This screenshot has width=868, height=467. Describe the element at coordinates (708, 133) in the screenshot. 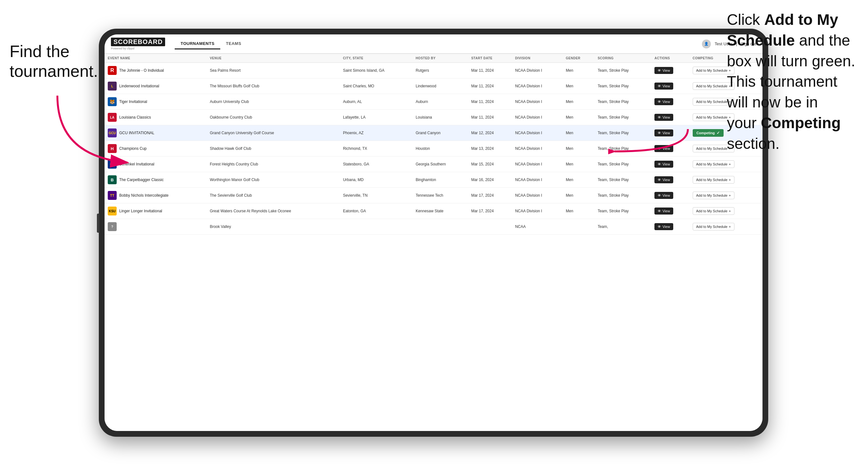

I see `competing-button: Competing ✓` at that location.